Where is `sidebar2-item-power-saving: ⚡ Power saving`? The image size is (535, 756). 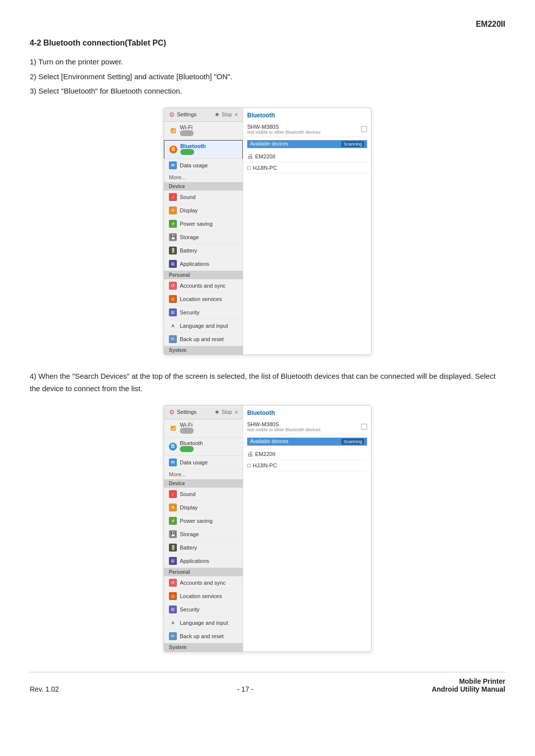 sidebar2-item-power-saving: ⚡ Power saving is located at coordinates (203, 521).